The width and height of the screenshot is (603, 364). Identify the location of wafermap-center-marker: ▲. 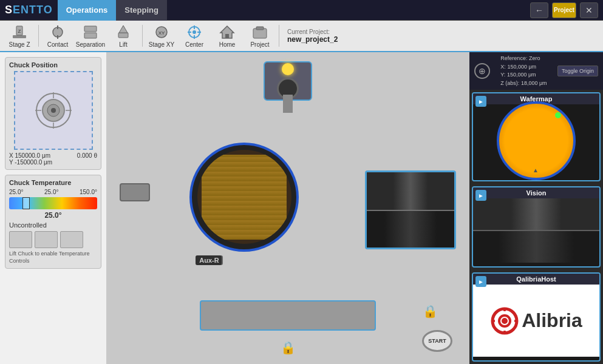
(536, 170).